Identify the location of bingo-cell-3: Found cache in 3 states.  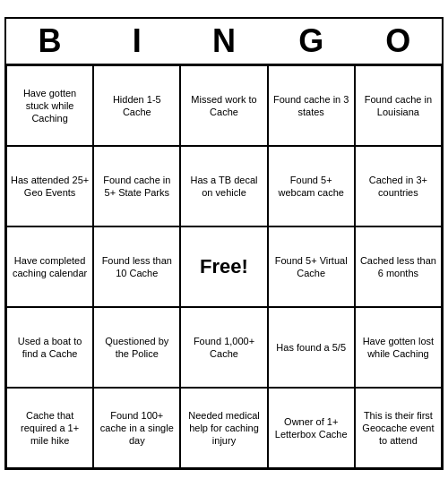
(312, 106).